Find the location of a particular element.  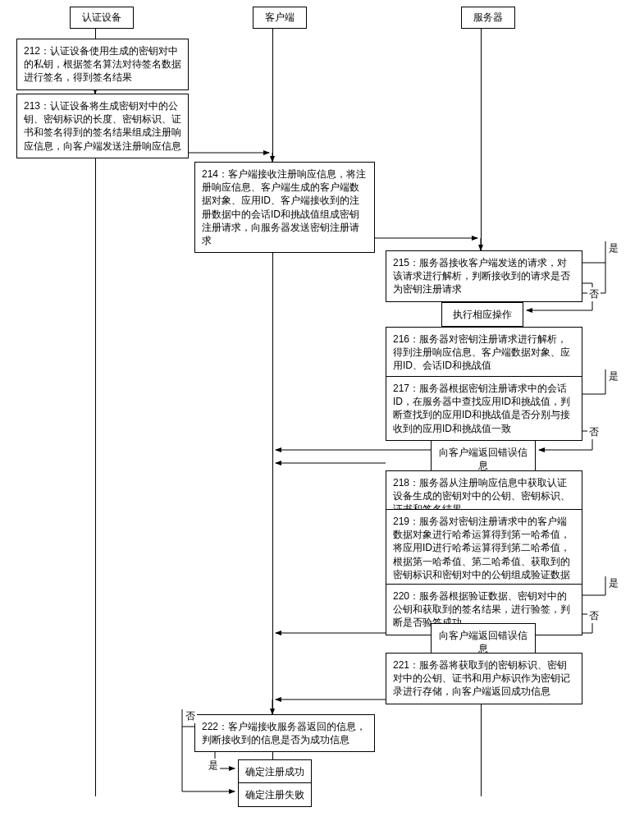

label-yes-220: 是 is located at coordinates (614, 583).